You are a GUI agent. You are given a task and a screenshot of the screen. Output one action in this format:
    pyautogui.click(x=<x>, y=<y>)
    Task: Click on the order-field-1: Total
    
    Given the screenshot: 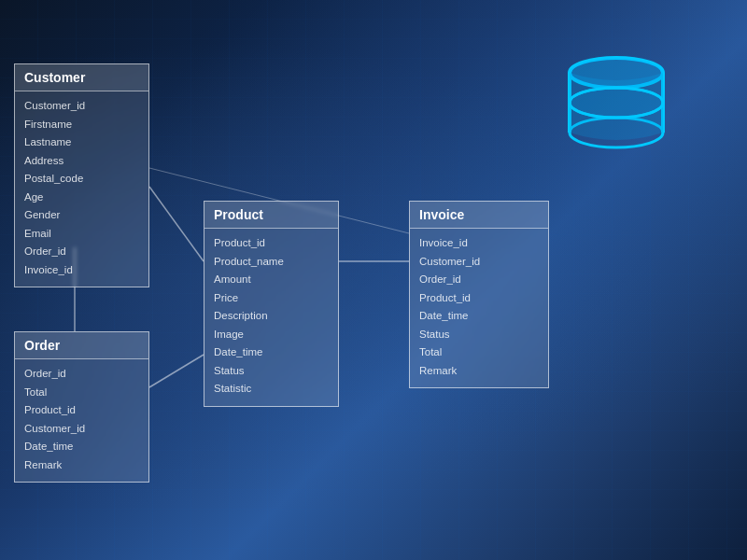 What is the action you would take?
    pyautogui.click(x=82, y=393)
    